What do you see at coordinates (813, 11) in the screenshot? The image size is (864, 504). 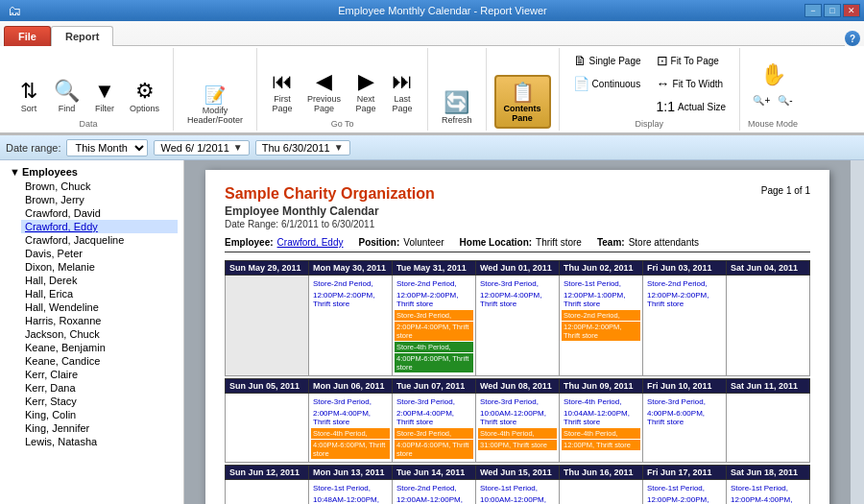 I see `minimize-button: −` at bounding box center [813, 11].